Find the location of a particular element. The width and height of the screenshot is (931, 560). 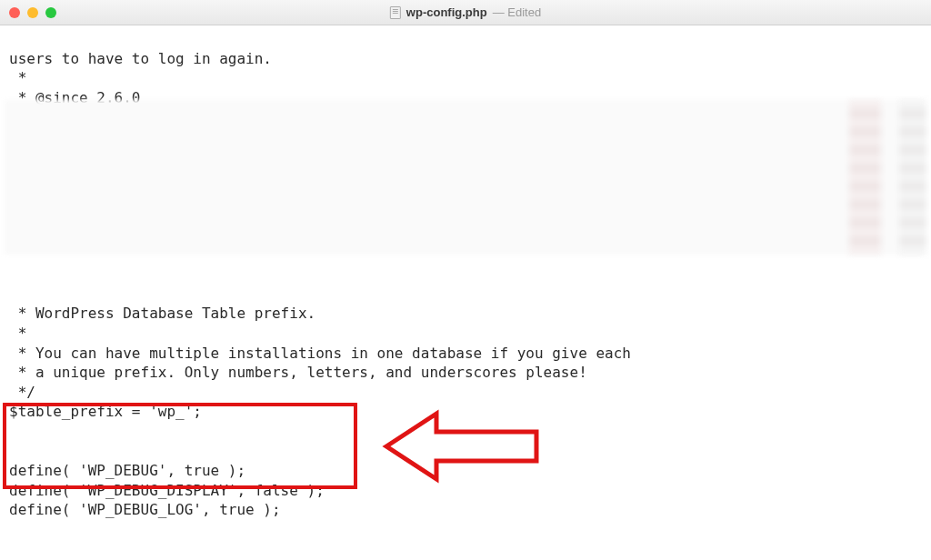

code-line: * a unique prefix. Only numbers, letters… is located at coordinates (298, 373).